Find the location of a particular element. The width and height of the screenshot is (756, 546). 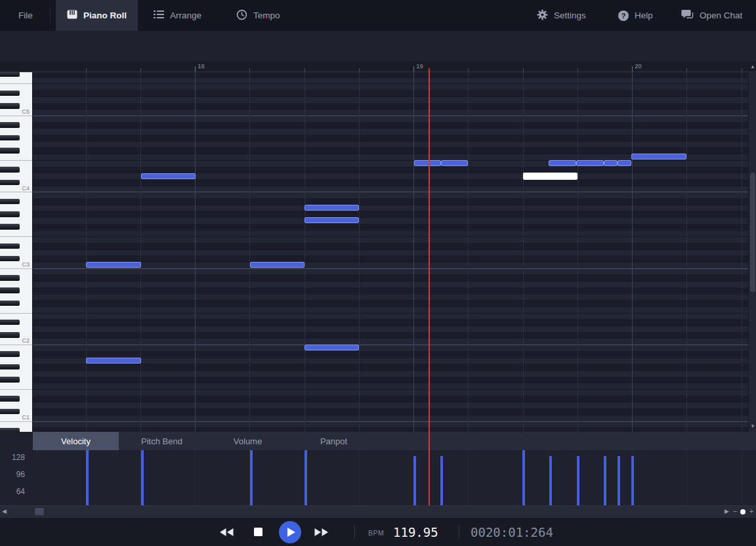

control-tab-bar: VelocityPitch BendVolumePanpot is located at coordinates (378, 441).